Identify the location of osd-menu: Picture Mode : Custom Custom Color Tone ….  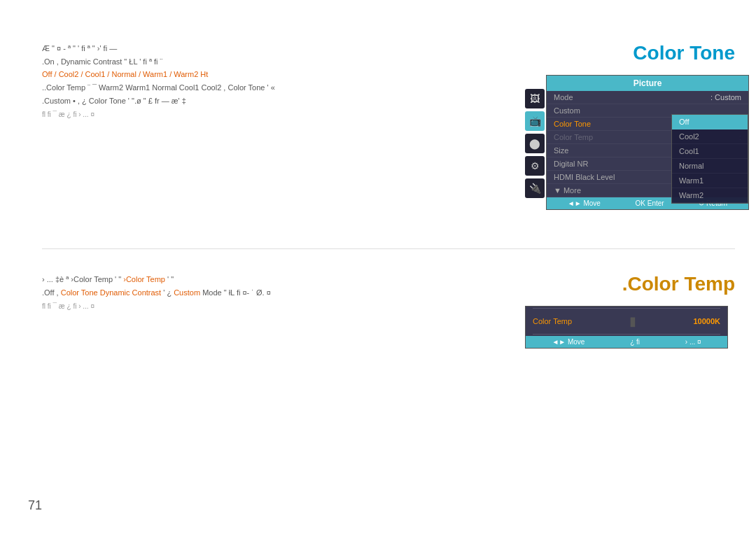
(648, 143).